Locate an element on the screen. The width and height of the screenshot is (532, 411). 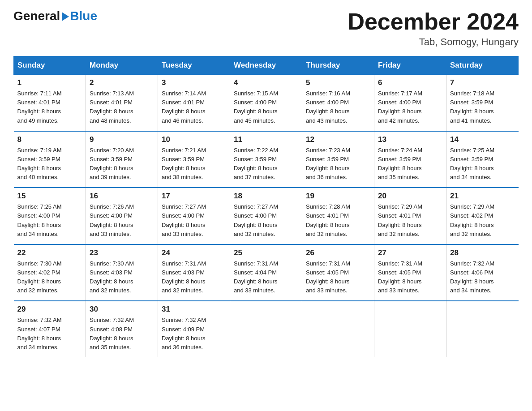
day-number: 23 is located at coordinates (122, 253).